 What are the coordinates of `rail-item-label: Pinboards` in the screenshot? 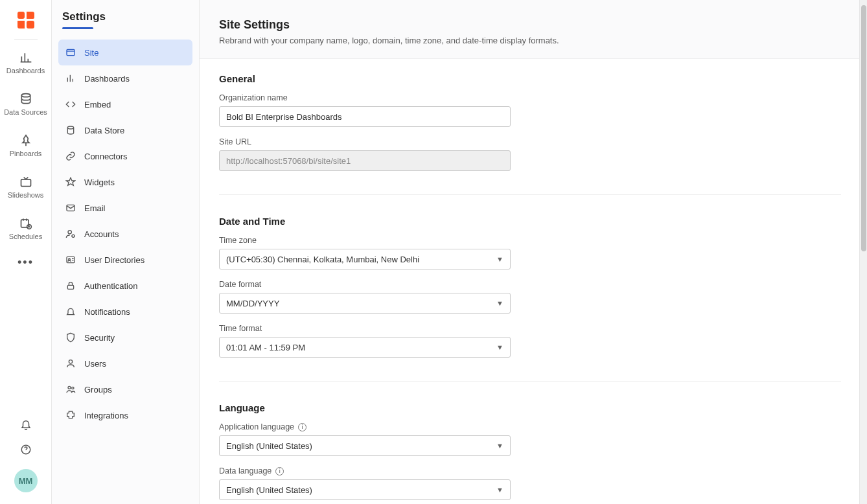 It's located at (26, 154).